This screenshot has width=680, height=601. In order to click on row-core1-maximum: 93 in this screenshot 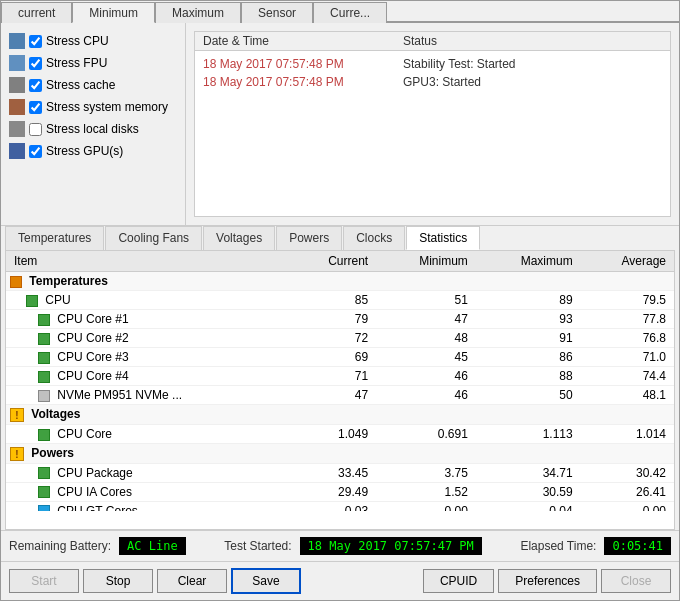, I will do `click(528, 320)`.